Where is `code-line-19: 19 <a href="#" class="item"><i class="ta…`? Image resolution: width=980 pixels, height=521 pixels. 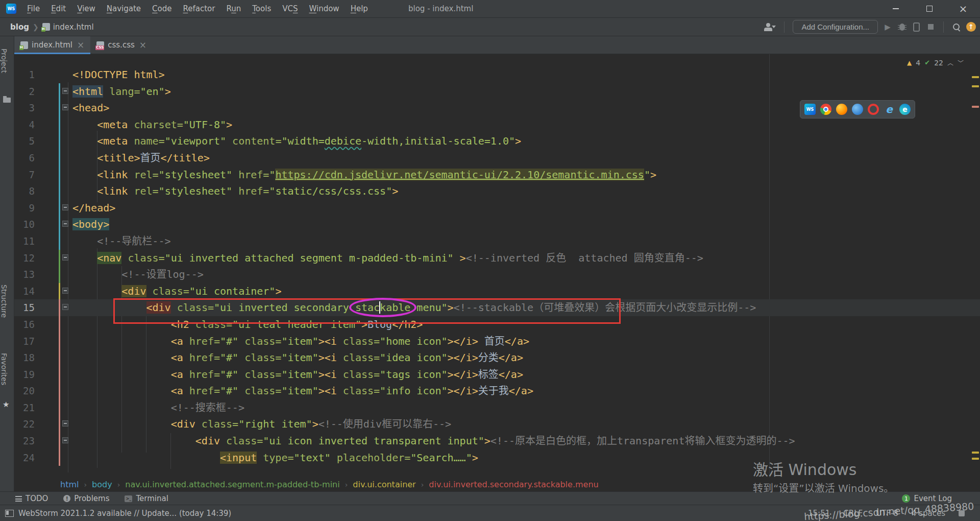 code-line-19: 19 <a href="#" class="item"><i class="ta… is located at coordinates (497, 375).